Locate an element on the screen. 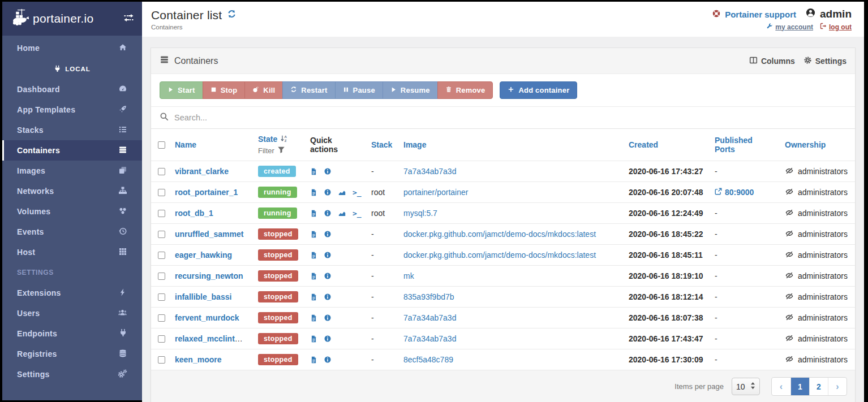 This screenshot has height=402, width=868. portainer-support-link: Portainer support is located at coordinates (754, 15).